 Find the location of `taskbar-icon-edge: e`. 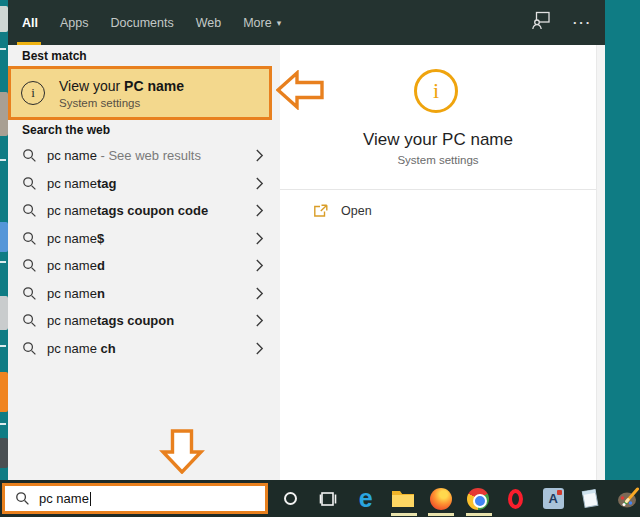

taskbar-icon-edge: e is located at coordinates (366, 498).